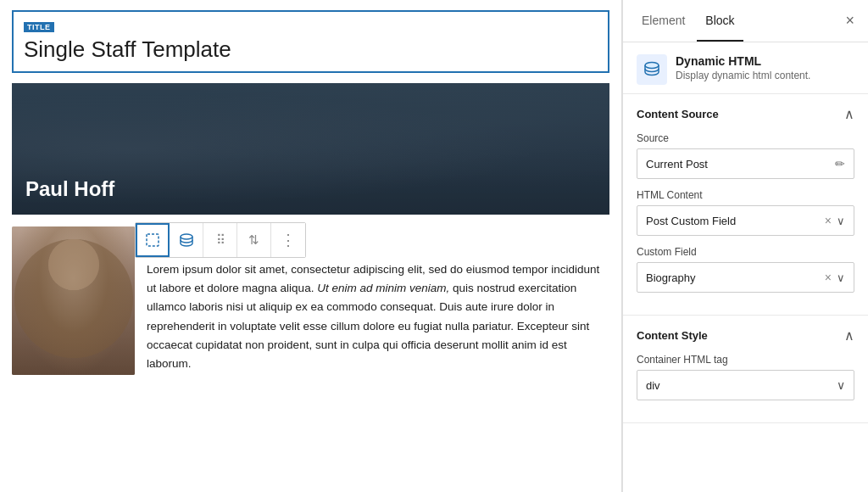  I want to click on custom-field-value: Biography, so click(736, 278).